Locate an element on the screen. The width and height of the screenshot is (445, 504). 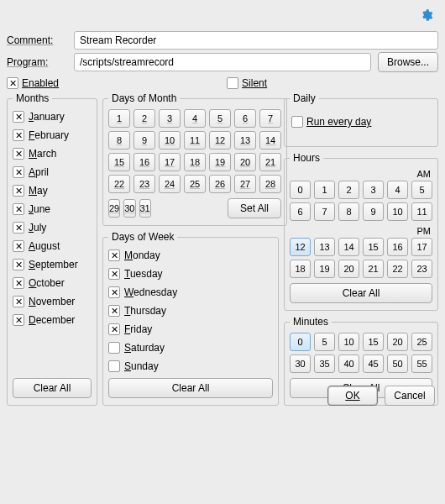
dom-day-28: 28 is located at coordinates (270, 184).